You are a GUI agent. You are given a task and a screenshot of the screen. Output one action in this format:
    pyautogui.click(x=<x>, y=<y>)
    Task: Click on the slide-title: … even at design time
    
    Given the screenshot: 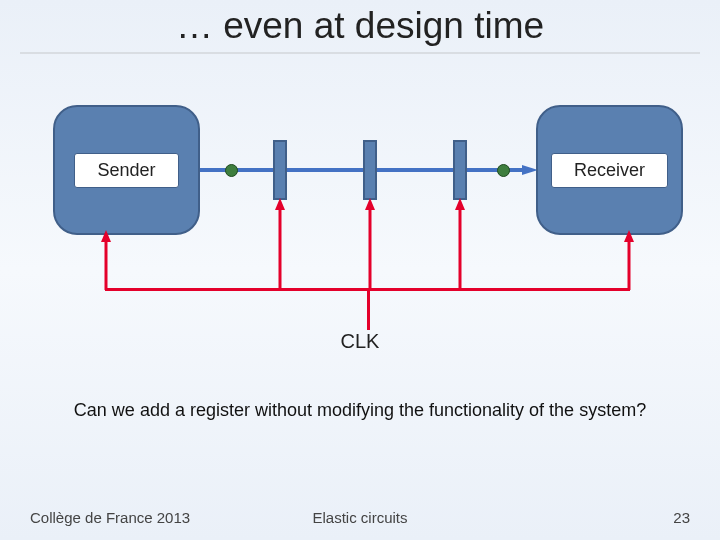 What is the action you would take?
    pyautogui.click(x=360, y=26)
    